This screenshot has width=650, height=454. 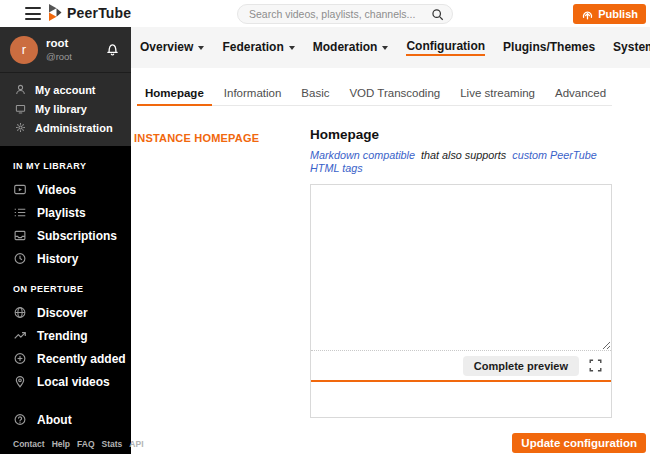 I want to click on user-icon, so click(x=20, y=90).